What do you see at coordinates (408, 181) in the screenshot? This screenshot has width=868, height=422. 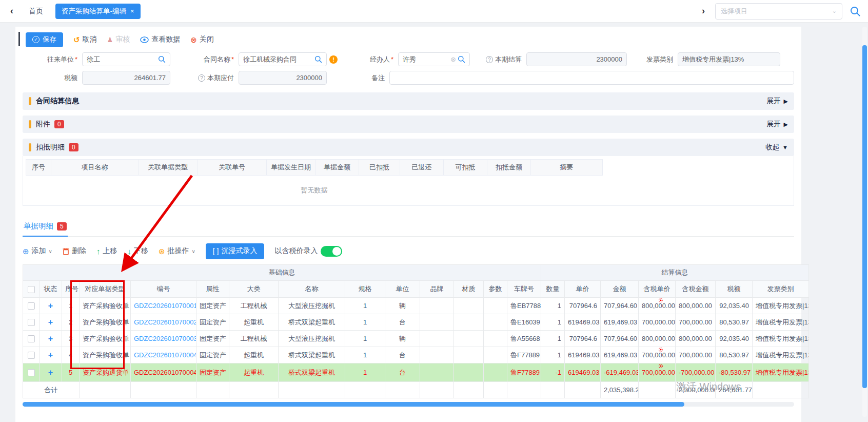 I see `deduction-table: 序号项目名称关联单据类型关联单号单据发生日期单据金额已扣抵已退还可扣抵扣抵金额摘…` at bounding box center [408, 181].